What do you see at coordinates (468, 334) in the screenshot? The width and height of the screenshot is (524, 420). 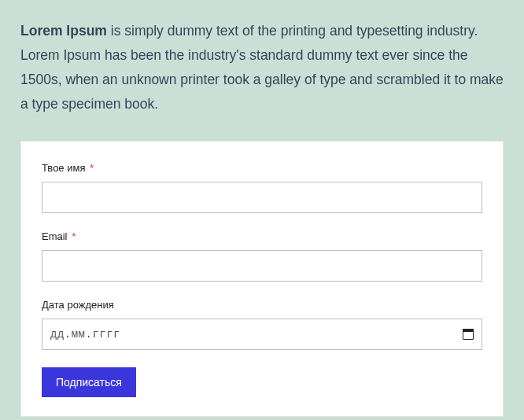 I see `calendar-icon` at bounding box center [468, 334].